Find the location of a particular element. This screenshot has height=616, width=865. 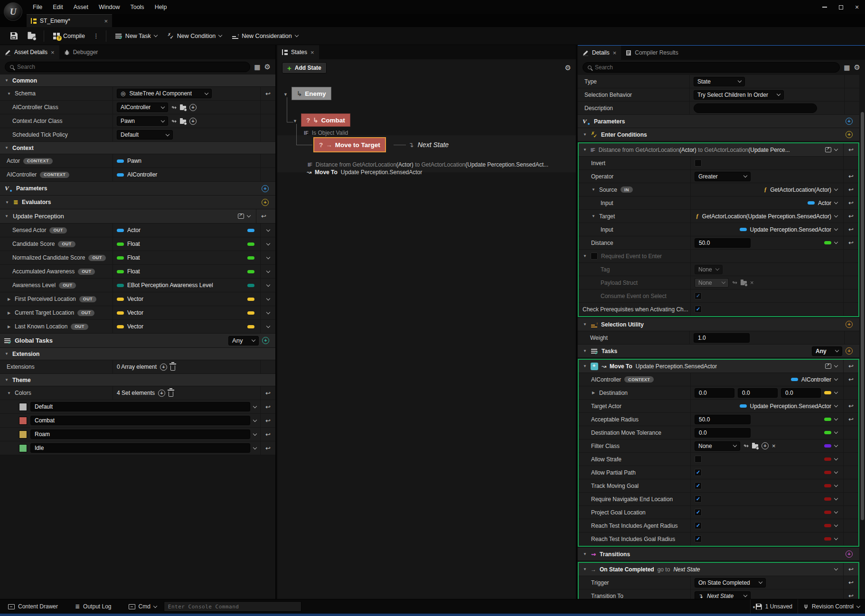

target-actor-binding-button: Update Perception.SensedActor is located at coordinates (790, 406).